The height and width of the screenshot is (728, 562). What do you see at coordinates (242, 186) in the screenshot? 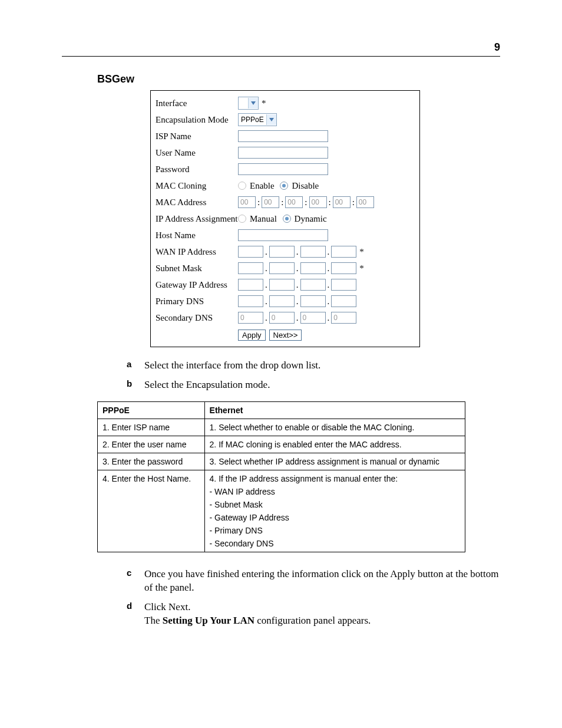
I see `macclone-enable-radio` at bounding box center [242, 186].